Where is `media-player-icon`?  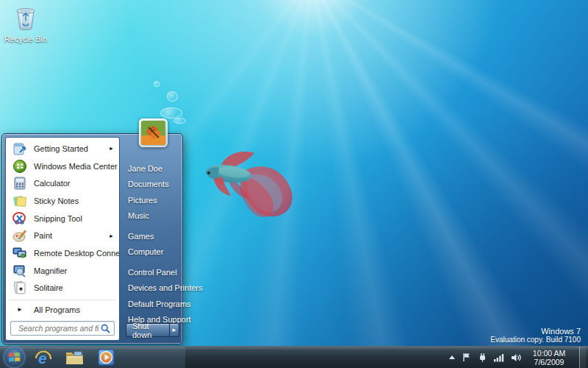 media-player-icon is located at coordinates (106, 358).